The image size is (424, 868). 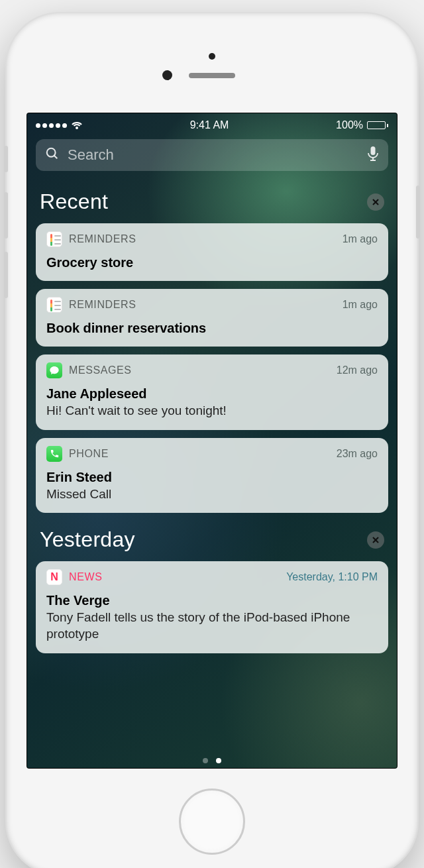 What do you see at coordinates (212, 411) in the screenshot?
I see `notification-body: Hi! Can't wait to see you tonight!` at bounding box center [212, 411].